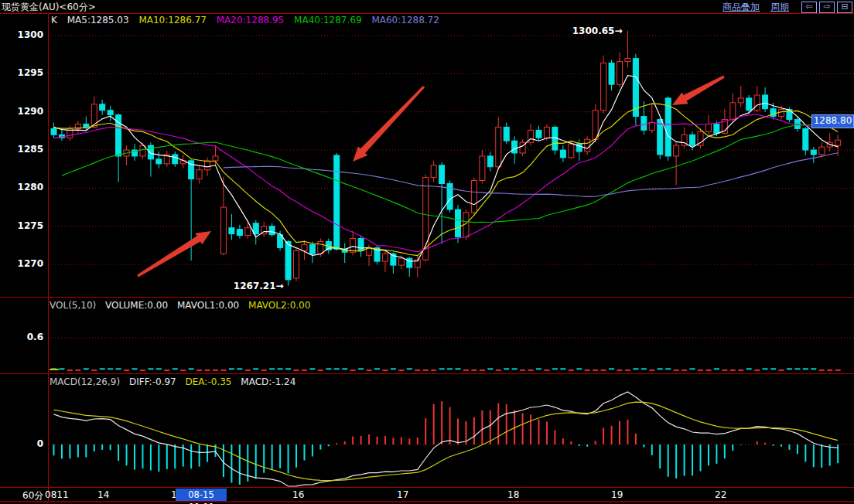  What do you see at coordinates (258, 286) in the screenshot?
I see `low-price-annotation: 1267.21→` at bounding box center [258, 286].